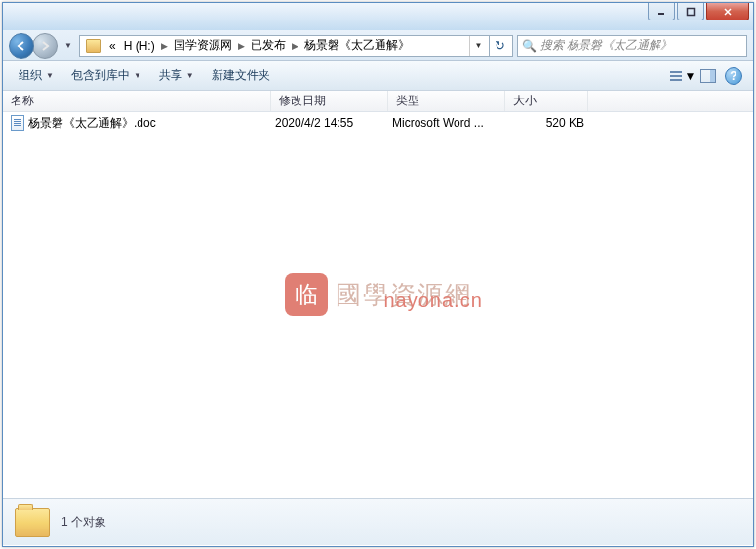  I want to click on column-type: 类型, so click(447, 101).